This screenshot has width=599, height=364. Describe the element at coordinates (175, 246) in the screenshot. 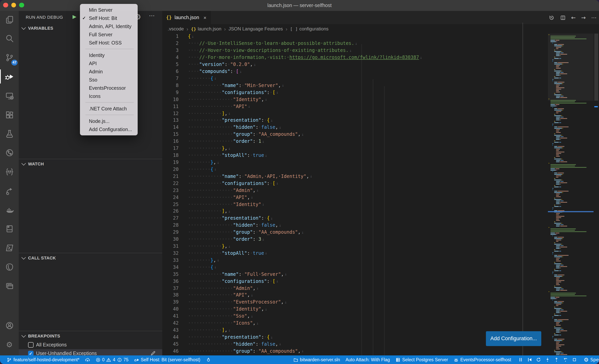

I see `line-number: 31` at that location.